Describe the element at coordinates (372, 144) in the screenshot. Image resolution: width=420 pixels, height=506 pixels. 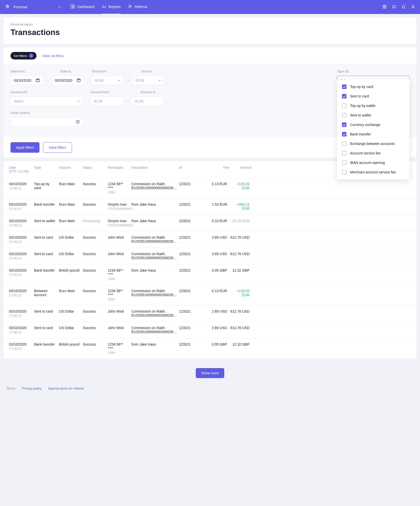
I see `type-option-label: Exchange between accounts` at that location.